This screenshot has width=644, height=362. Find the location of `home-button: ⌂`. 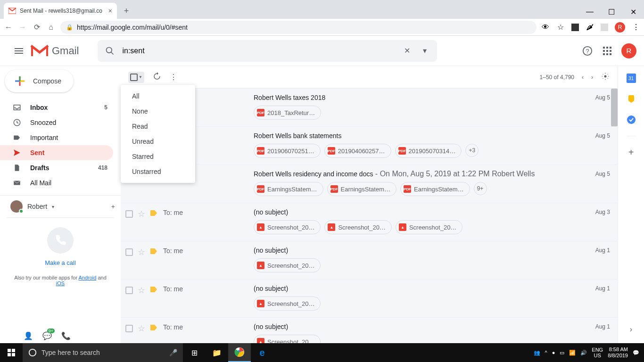

home-button: ⌂ is located at coordinates (51, 27).